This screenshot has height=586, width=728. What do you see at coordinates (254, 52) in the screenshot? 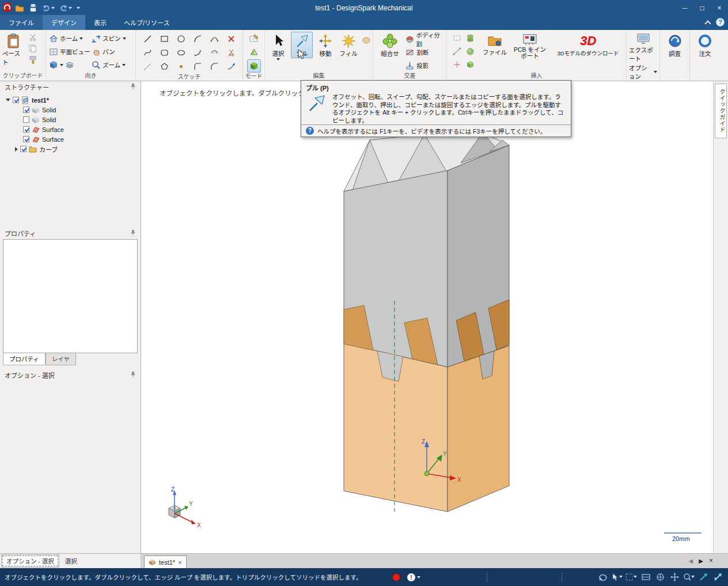
I see `section-mode-button` at bounding box center [254, 52].